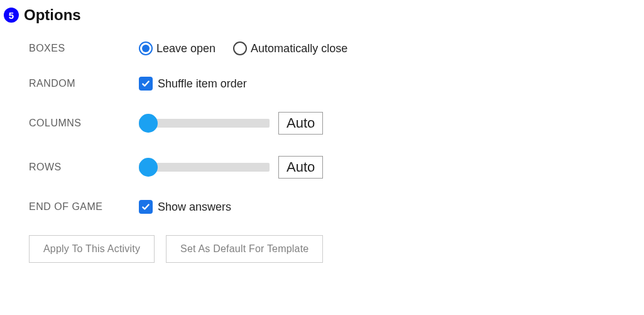 The width and height of the screenshot is (644, 315). I want to click on row-random: RANDOM Shuffle item order, so click(333, 84).